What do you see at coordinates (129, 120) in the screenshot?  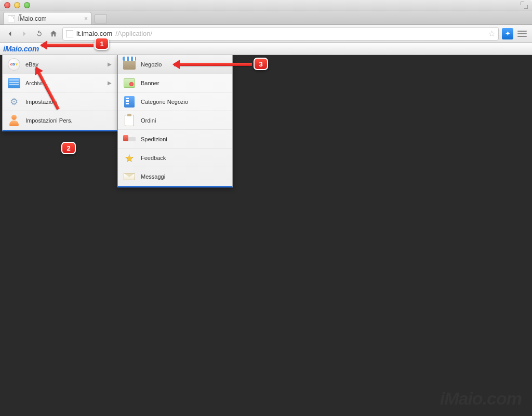 I see `clipboard-icon` at bounding box center [129, 120].